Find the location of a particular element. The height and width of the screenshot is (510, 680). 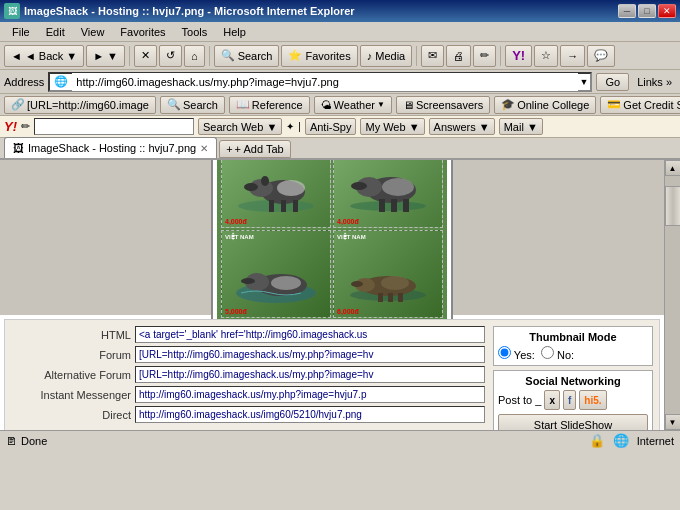

linksbar-item-1: 🔍 Search is located at coordinates (192, 105).